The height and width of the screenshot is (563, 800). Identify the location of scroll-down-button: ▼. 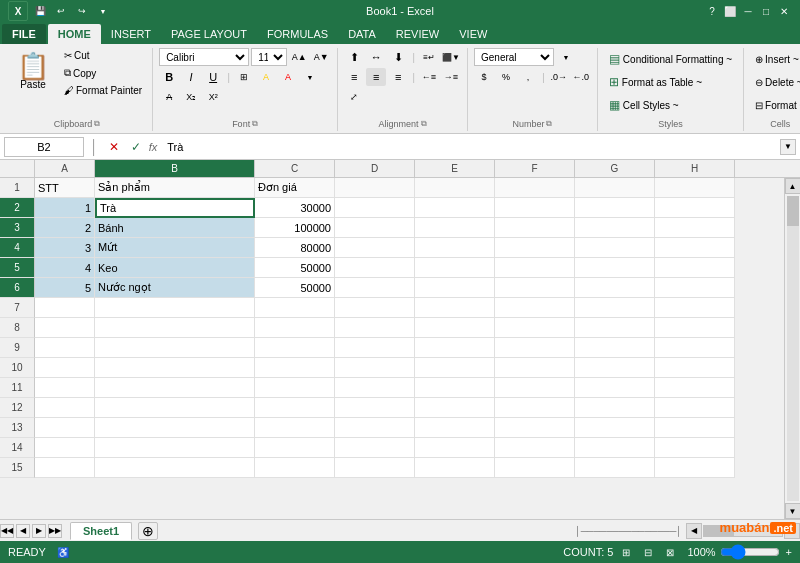
(793, 511).